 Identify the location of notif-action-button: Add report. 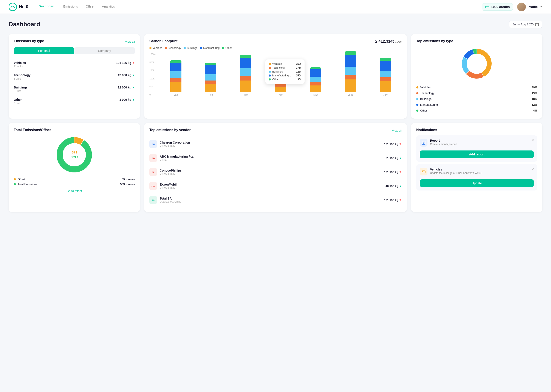
(477, 154).